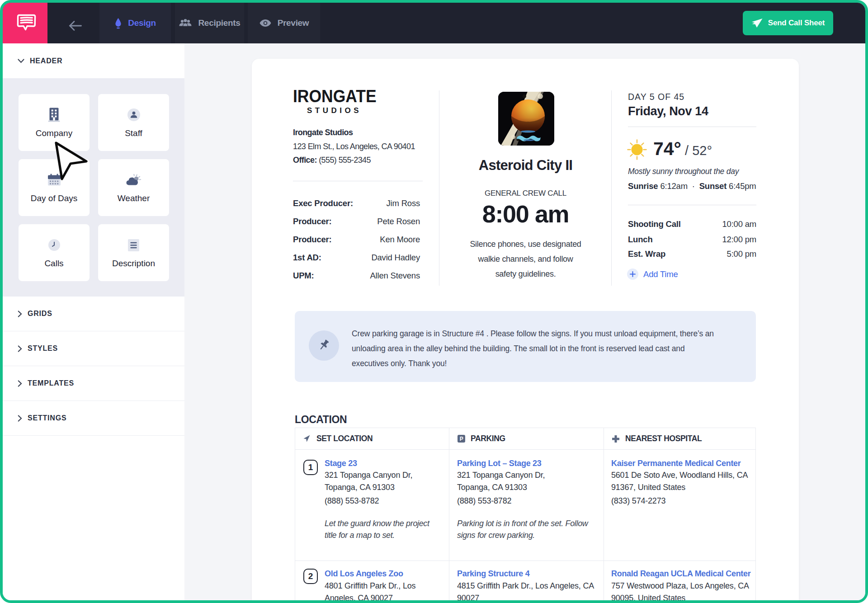 Image resolution: width=868 pixels, height=603 pixels. Describe the element at coordinates (462, 439) in the screenshot. I see `svg-text: P` at that location.